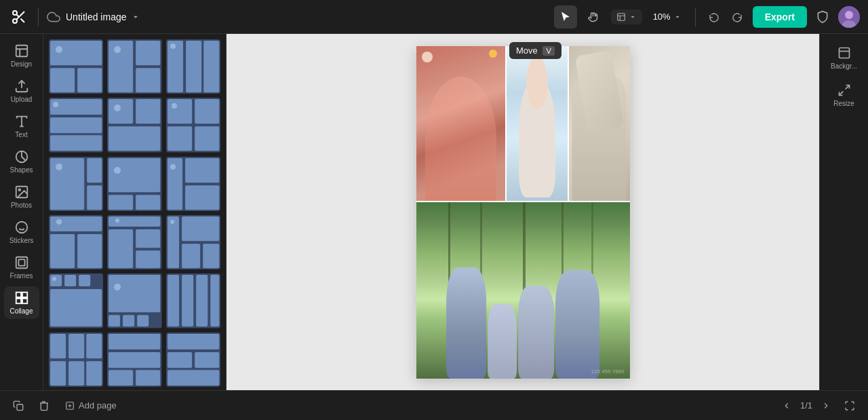 This screenshot has height=420, width=868. I want to click on undo-button, so click(714, 17).